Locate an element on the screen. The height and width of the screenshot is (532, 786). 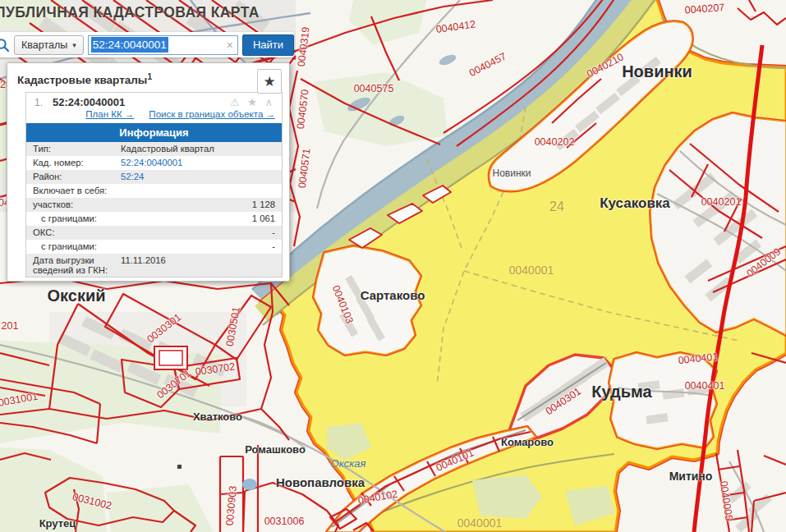
plan-kk-link: План КК → is located at coordinates (110, 114).